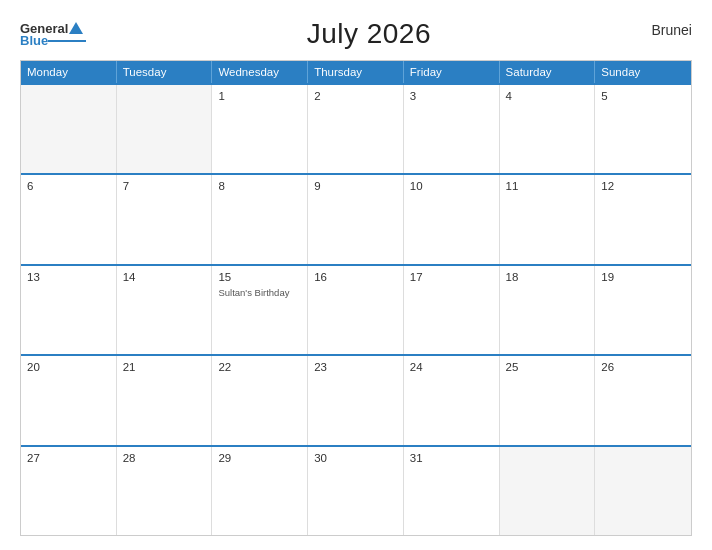 The image size is (712, 550). What do you see at coordinates (165, 491) in the screenshot?
I see `table-row: 28` at bounding box center [165, 491].